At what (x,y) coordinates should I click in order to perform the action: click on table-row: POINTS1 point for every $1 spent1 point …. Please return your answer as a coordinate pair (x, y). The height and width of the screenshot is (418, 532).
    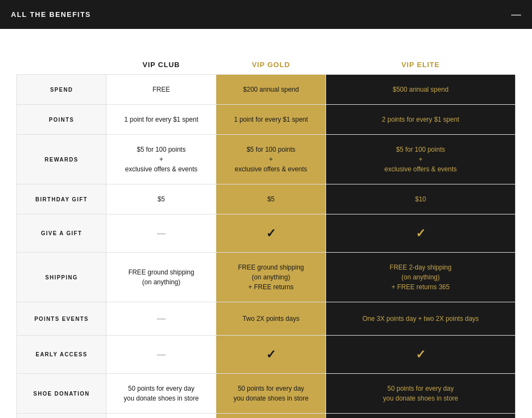
    Looking at the image, I should click on (267, 120).